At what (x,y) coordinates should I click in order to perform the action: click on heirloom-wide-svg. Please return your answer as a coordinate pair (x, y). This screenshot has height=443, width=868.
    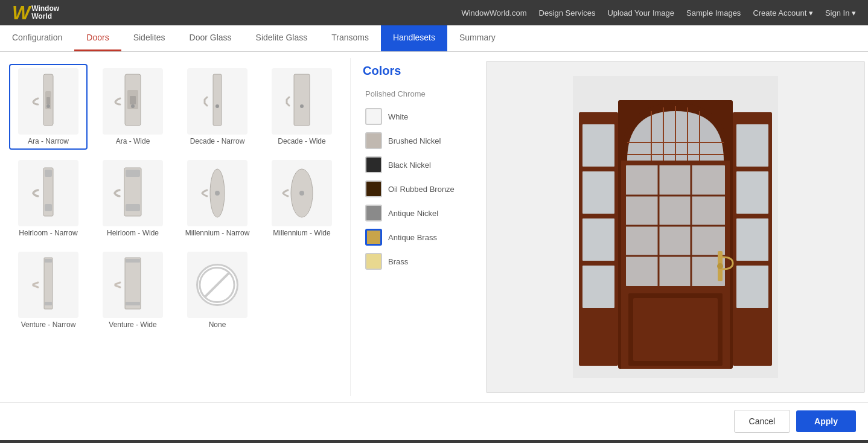
    Looking at the image, I should click on (133, 193).